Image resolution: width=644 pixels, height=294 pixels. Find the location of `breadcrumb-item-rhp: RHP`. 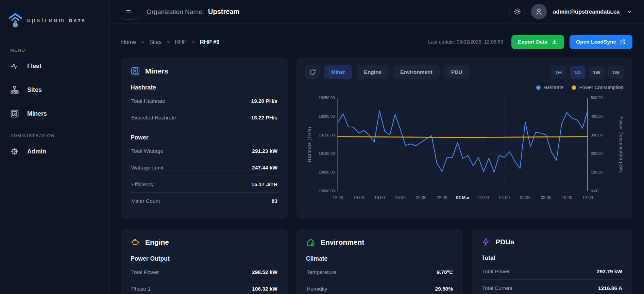

breadcrumb-item-rhp: RHP is located at coordinates (181, 42).